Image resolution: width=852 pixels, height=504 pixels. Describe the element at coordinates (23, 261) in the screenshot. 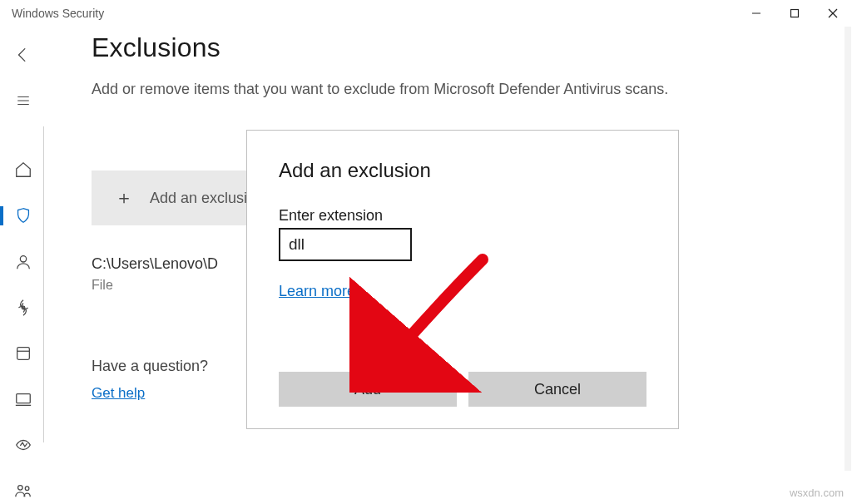

I see `sidebar-item-account` at that location.